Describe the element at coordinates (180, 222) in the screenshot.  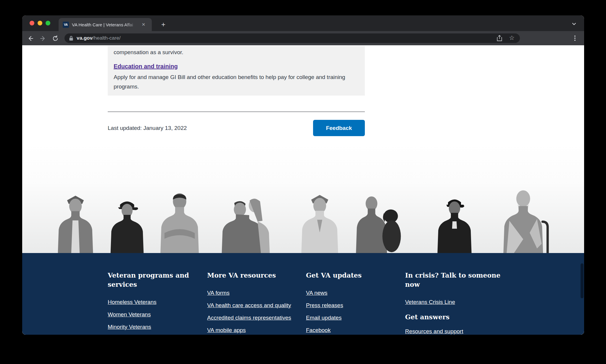
I see `veteran-photo-flight-suit` at that location.